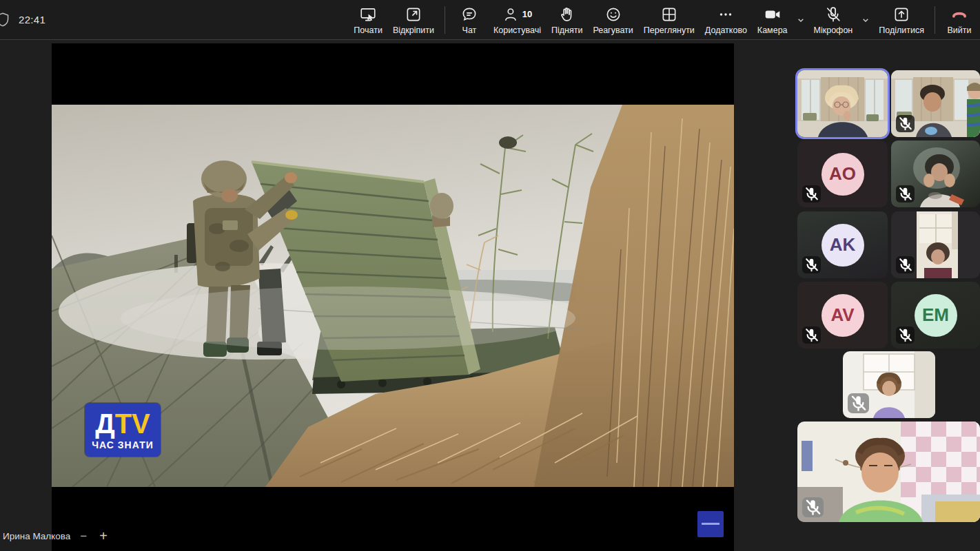 The width and height of the screenshot is (980, 551). What do you see at coordinates (32, 19) in the screenshot?
I see `meeting-timer: 22:41` at bounding box center [32, 19].